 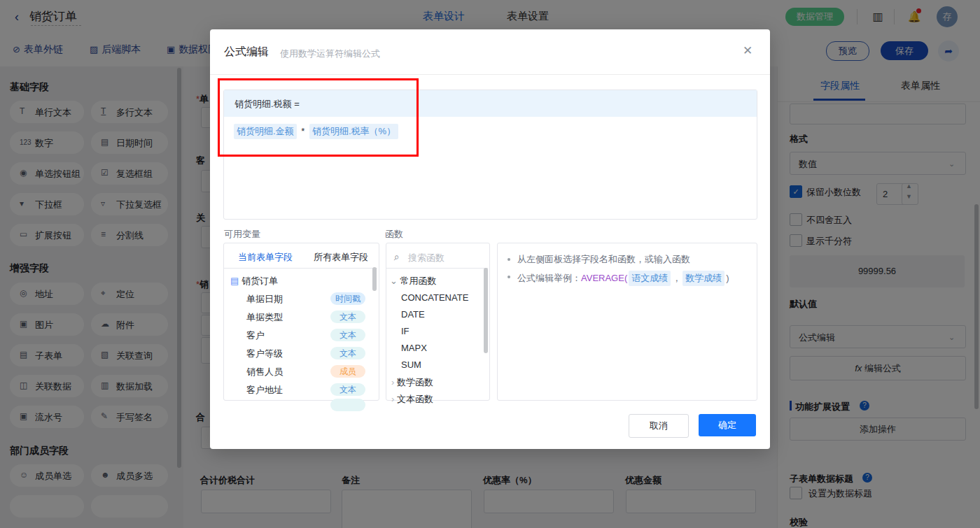 I want to click on variable-row: 客户等级, so click(x=265, y=354).